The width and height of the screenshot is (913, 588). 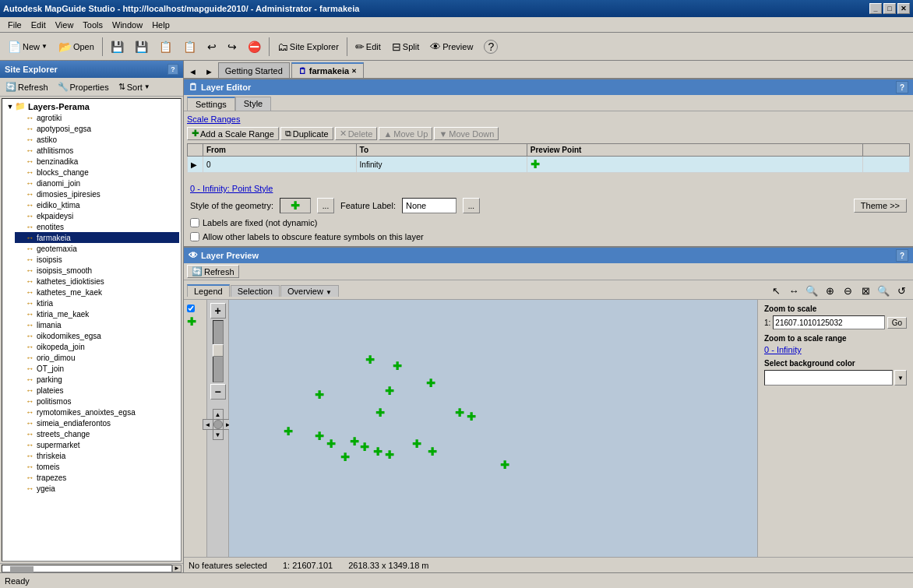 What do you see at coordinates (253, 104) in the screenshot?
I see `sub-tab-style: Style` at bounding box center [253, 104].